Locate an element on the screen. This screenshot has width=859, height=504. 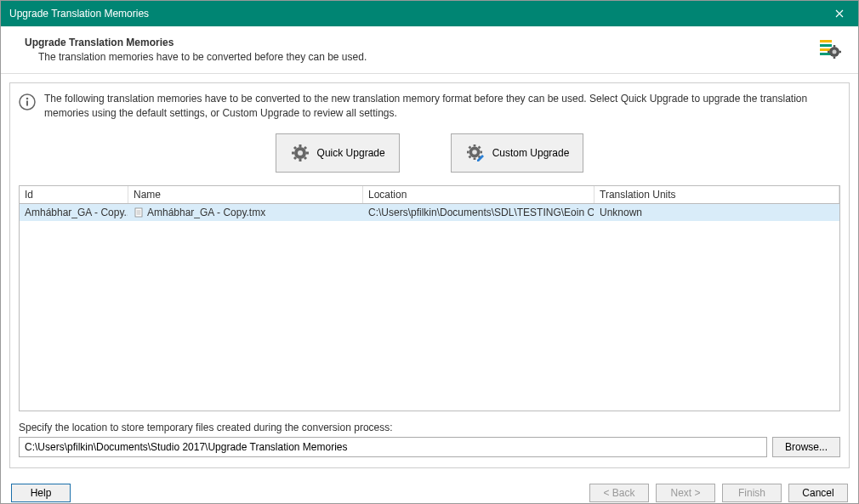
location-row: Browse... is located at coordinates (430, 447).